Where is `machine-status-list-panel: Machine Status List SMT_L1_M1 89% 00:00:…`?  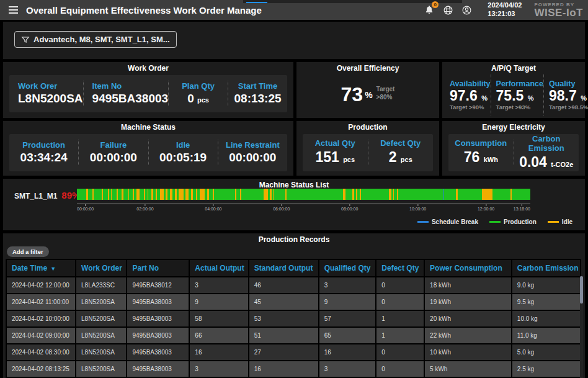
machine-status-list-panel: Machine Status List SMT_L1_M1 89% 00:00:… is located at coordinates (294, 205).